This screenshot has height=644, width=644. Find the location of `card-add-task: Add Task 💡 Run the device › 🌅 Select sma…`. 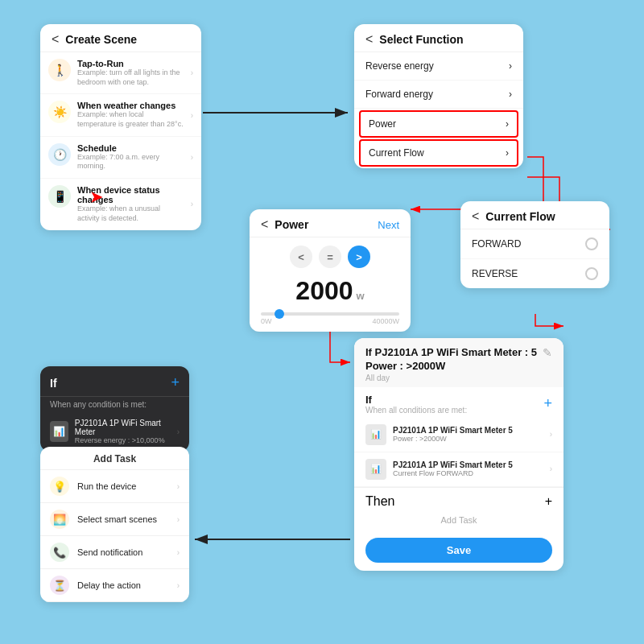

card-add-task: Add Task 💡 Run the device › 🌅 Select sma… is located at coordinates (114, 525).